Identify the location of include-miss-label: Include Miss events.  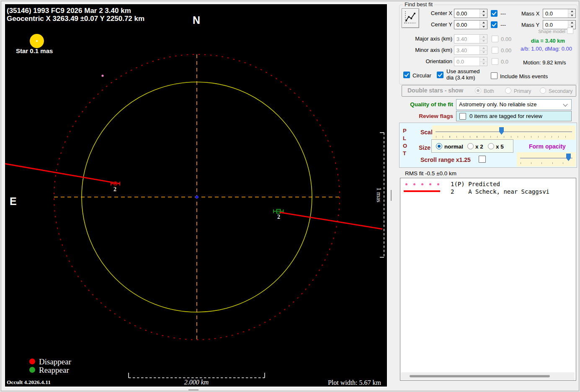
(524, 76).